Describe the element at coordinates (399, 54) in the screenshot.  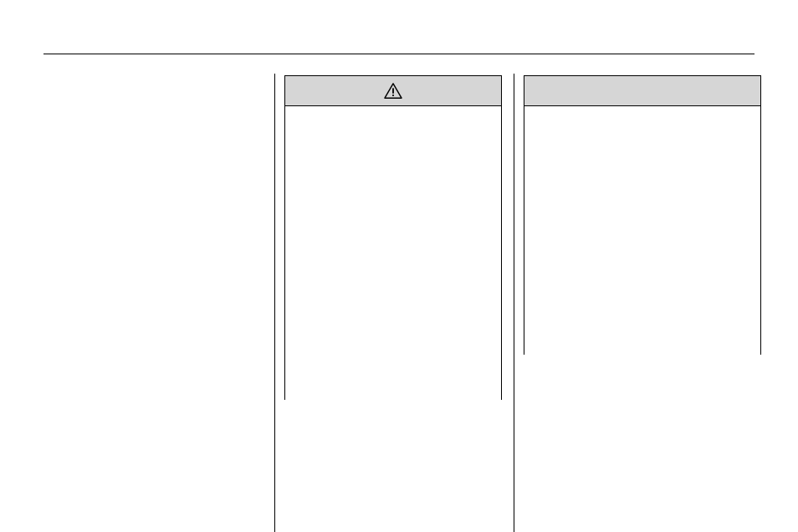
I see `top-horizontal-rule` at that location.